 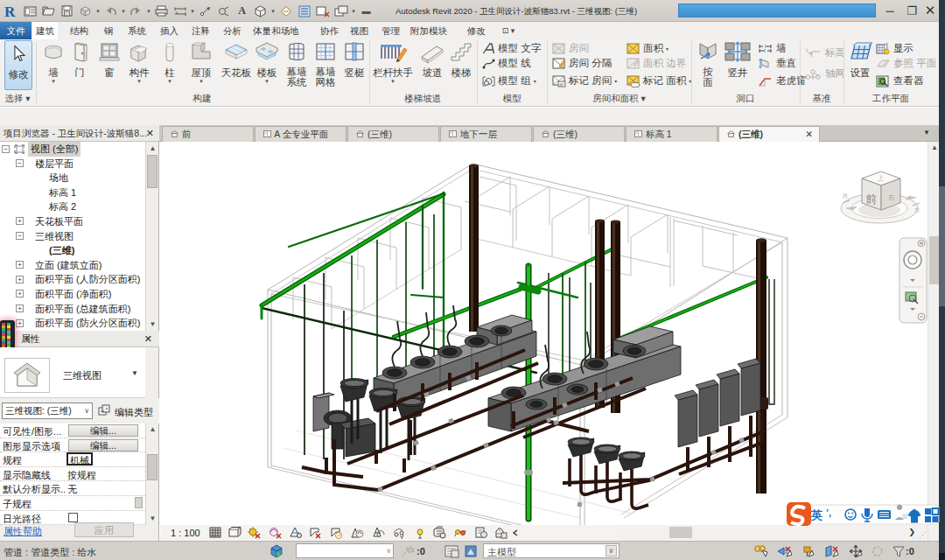 I want to click on svg-text: R, so click(x=10, y=12).